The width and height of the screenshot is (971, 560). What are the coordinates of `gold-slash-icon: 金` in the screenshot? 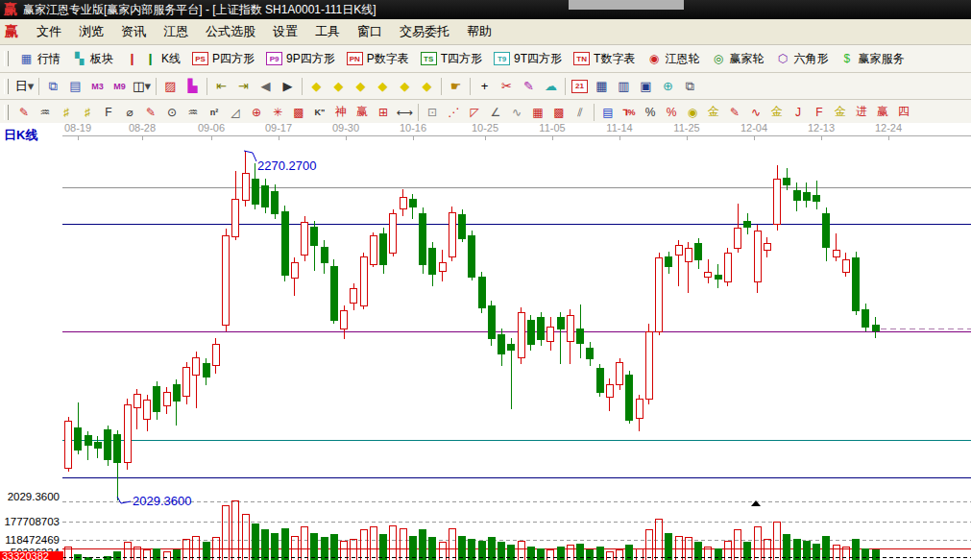 It's located at (840, 111).